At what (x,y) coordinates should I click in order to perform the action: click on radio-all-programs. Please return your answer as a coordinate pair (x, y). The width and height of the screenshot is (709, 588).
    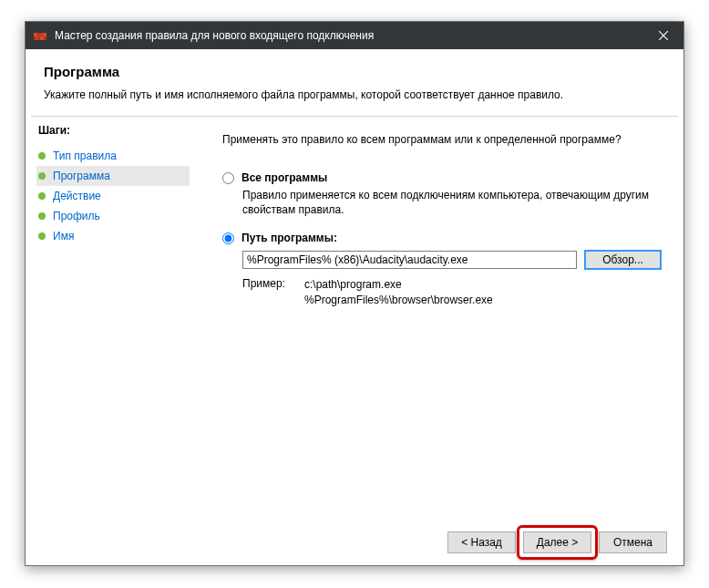
    Looking at the image, I should click on (228, 179).